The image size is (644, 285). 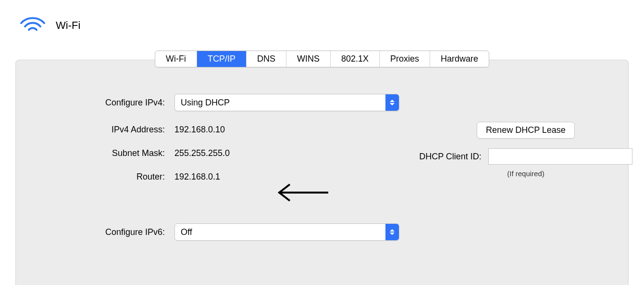 I want to click on router-label: Router:, so click(x=102, y=177).